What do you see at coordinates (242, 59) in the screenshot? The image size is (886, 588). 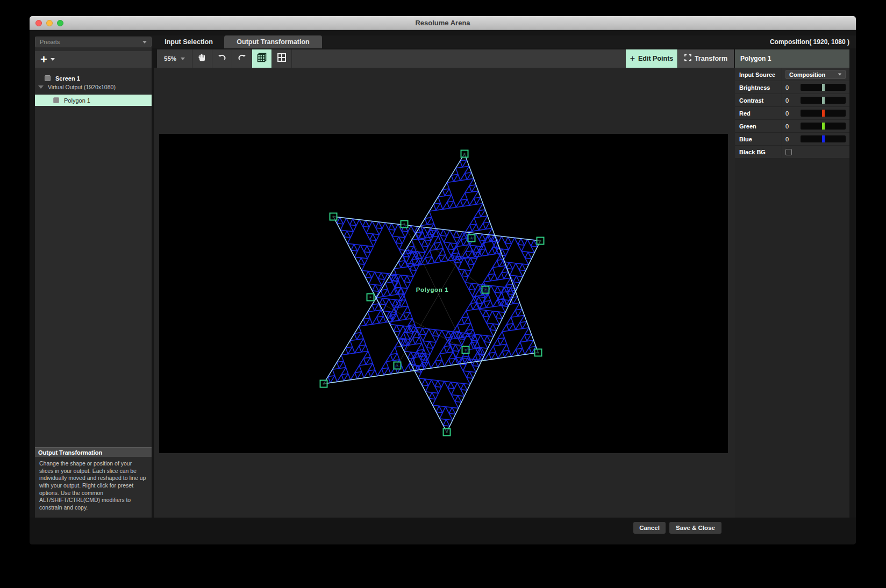 I see `redo-button` at bounding box center [242, 59].